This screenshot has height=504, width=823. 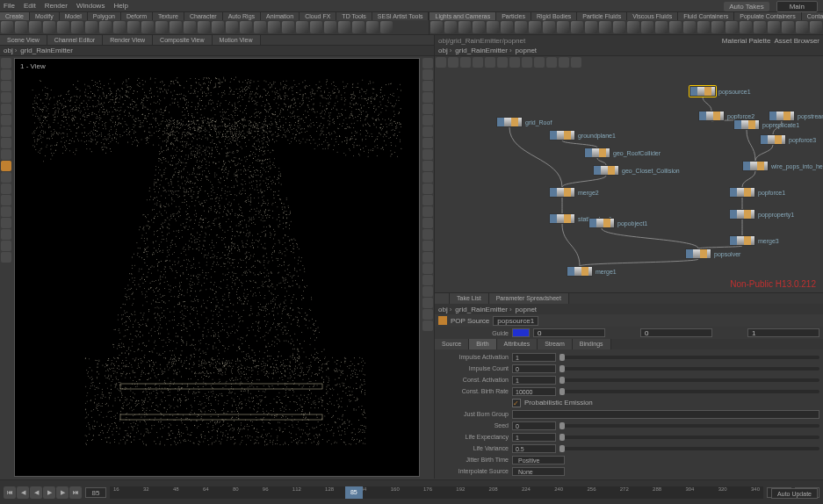 I want to click on view-tab: Scene View, so click(x=24, y=40).